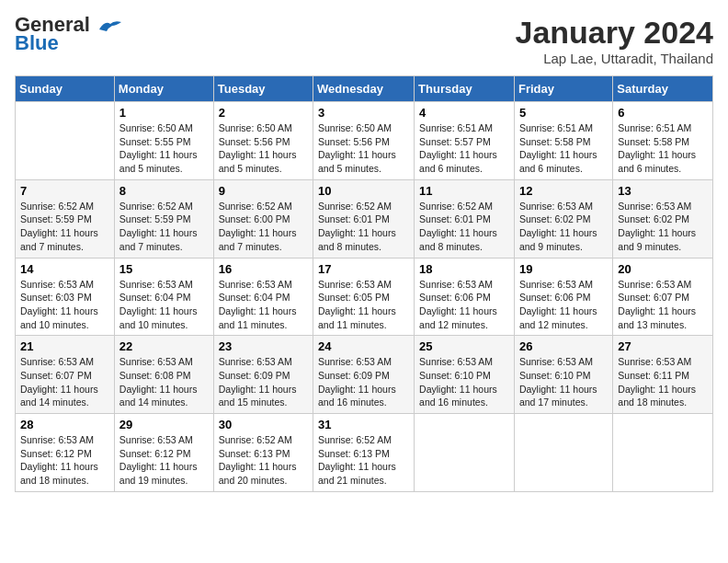 Image resolution: width=728 pixels, height=563 pixels. Describe the element at coordinates (664, 219) in the screenshot. I see `calendar-cell: 13Sunrise: 6:53 AMSunset: 6:02 PMDayligh…` at that location.